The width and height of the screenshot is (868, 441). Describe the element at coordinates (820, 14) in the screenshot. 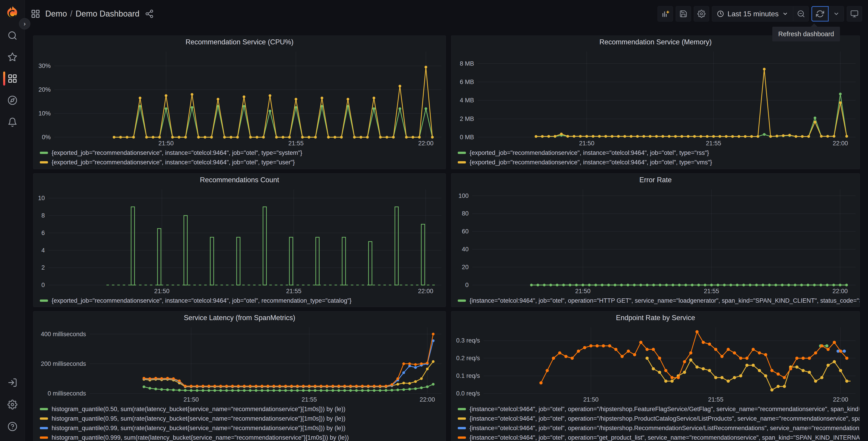

I see `refresh-dashboard-button` at that location.